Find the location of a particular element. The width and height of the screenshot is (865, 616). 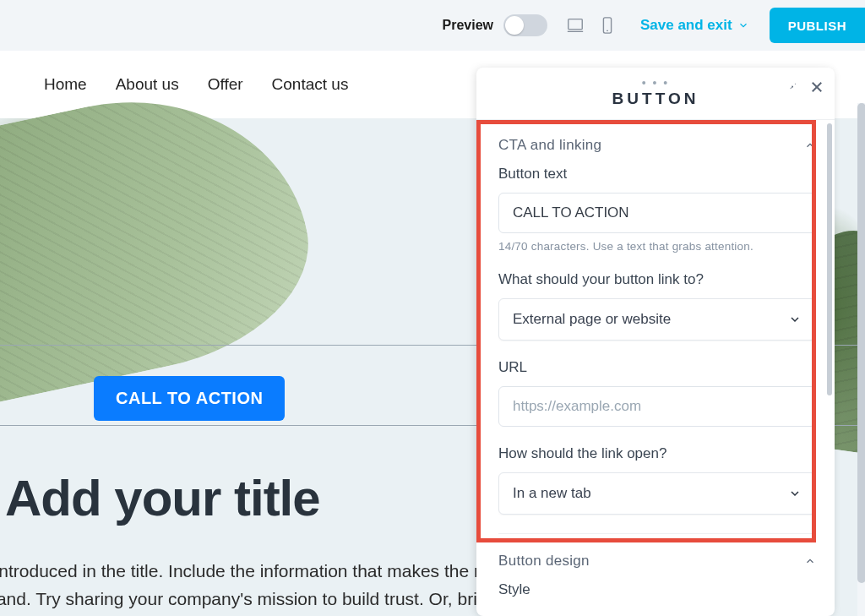

preview-label: Preview is located at coordinates (468, 25).